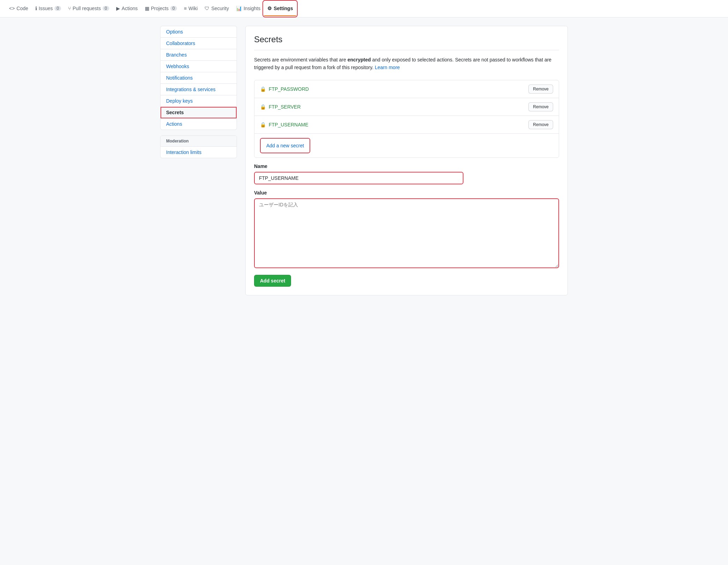 Image resolution: width=728 pixels, height=565 pixels. What do you see at coordinates (239, 8) in the screenshot?
I see `insights-icon: 📊` at bounding box center [239, 8].